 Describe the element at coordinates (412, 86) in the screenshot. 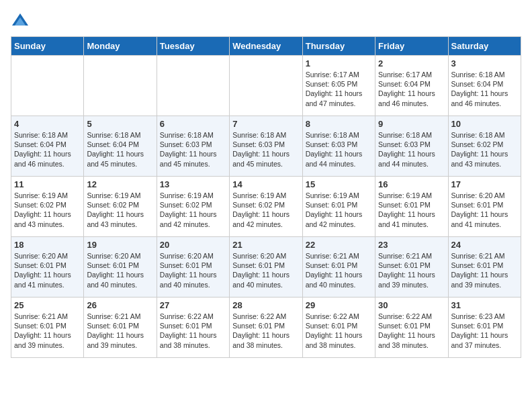

I see `calendar-cell: 2Sunrise: 6:17 AMSunset: 6:04 PMDaylight…` at that location.